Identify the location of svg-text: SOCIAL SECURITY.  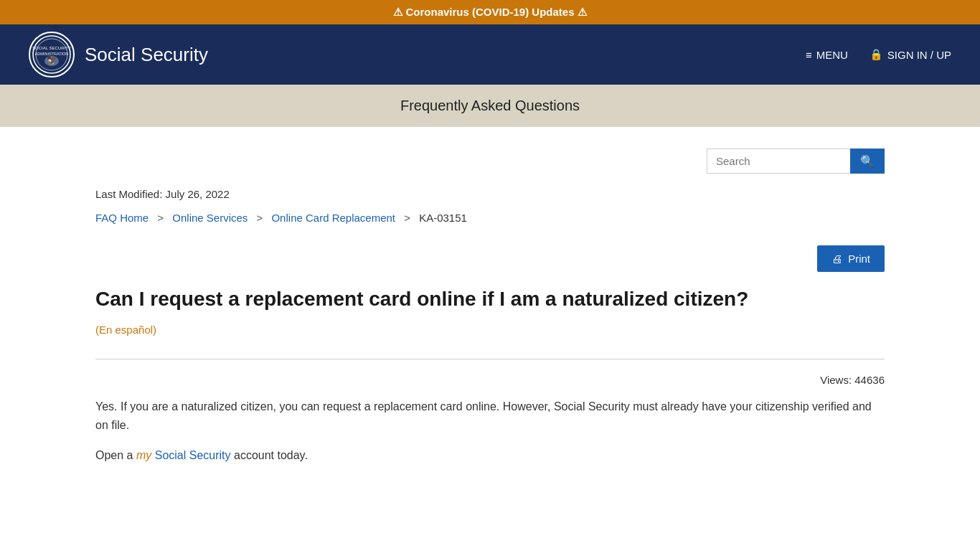
(52, 48).